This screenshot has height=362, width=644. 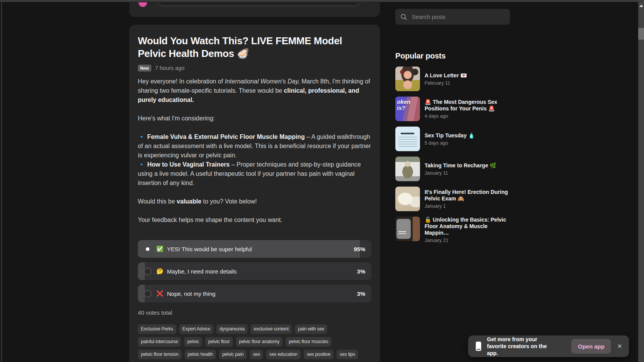 I want to click on open-app-button: Open app, so click(x=591, y=346).